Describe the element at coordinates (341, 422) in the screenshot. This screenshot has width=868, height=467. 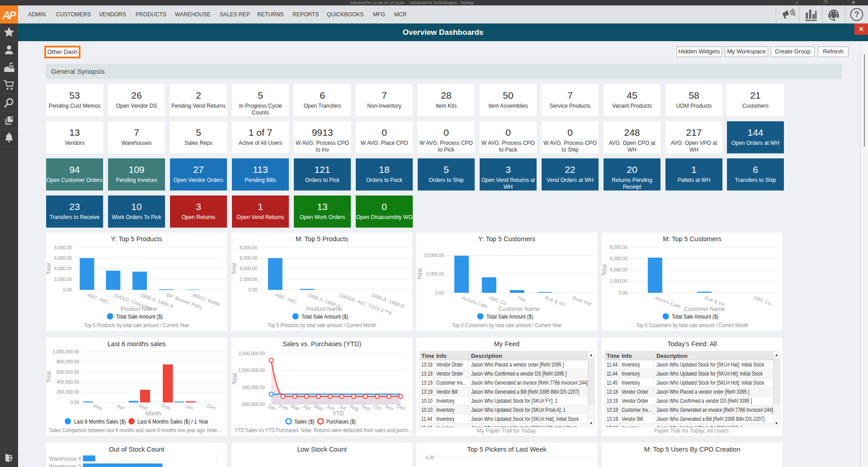
I see `svg-text: Purchases ($)` at that location.